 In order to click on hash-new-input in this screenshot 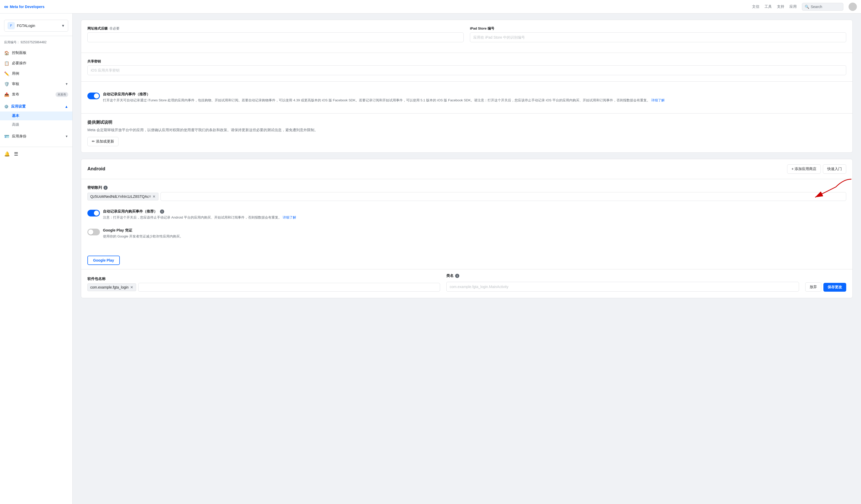, I will do `click(504, 197)`.